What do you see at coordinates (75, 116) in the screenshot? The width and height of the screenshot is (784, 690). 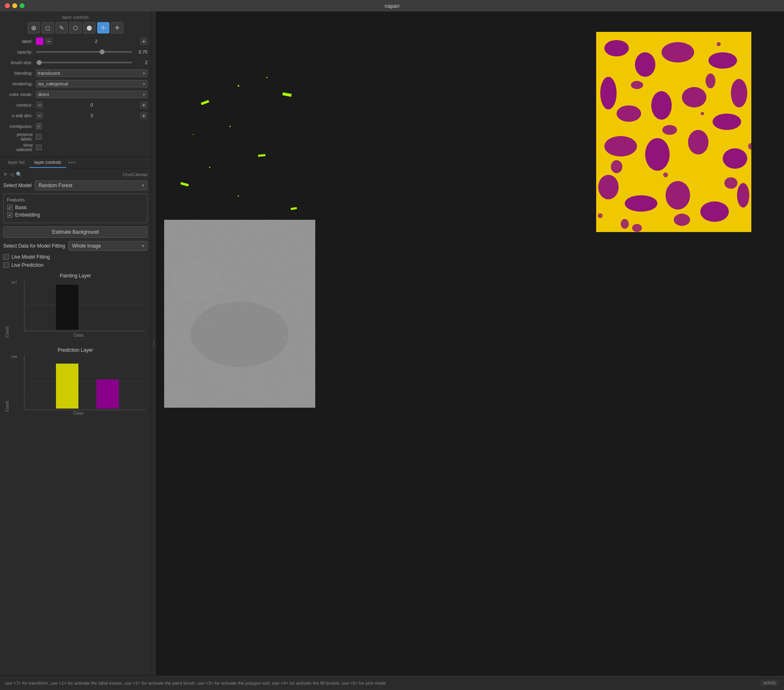 I see `n-edit-dim-row: n edit dim: − 3 +` at bounding box center [75, 116].